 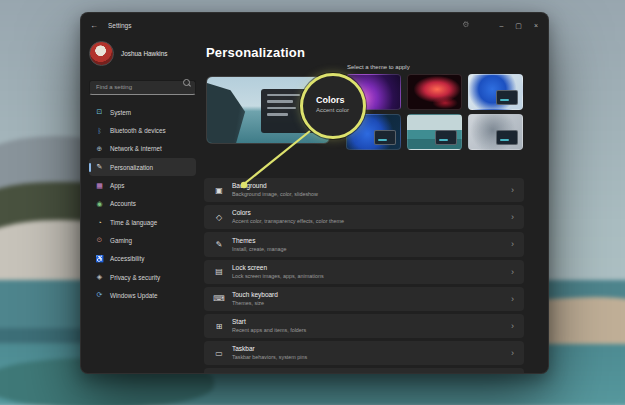 I want to click on settings-row-start: ⊞StartRecent apps and items, folders›, so click(x=364, y=326).